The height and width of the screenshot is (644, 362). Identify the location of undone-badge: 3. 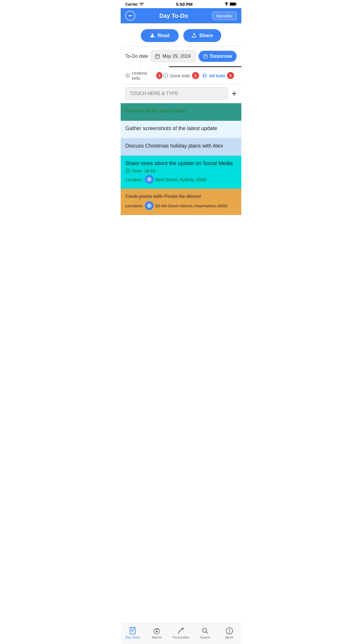
(159, 76).